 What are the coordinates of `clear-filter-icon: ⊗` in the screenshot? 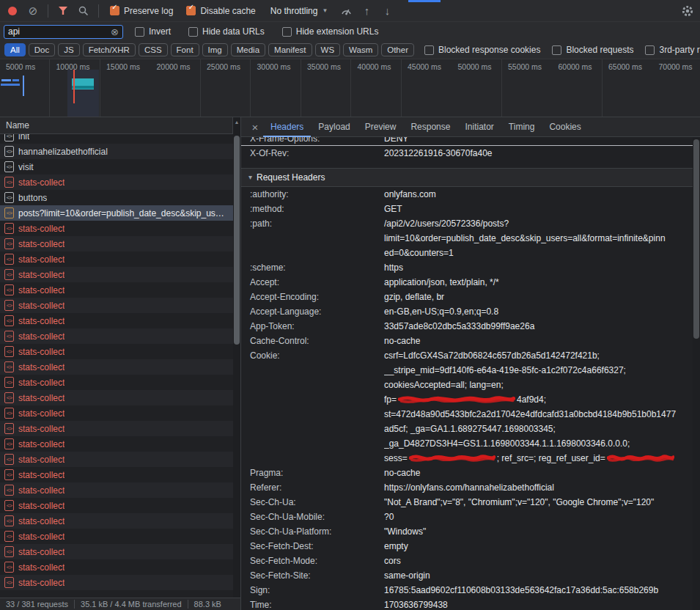 It's located at (114, 32).